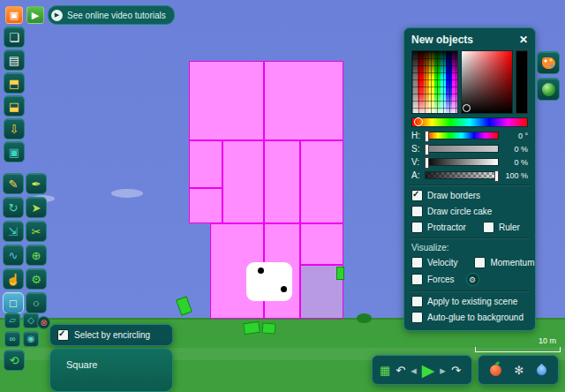  What do you see at coordinates (462, 136) in the screenshot?
I see `hue-slider` at bounding box center [462, 136].